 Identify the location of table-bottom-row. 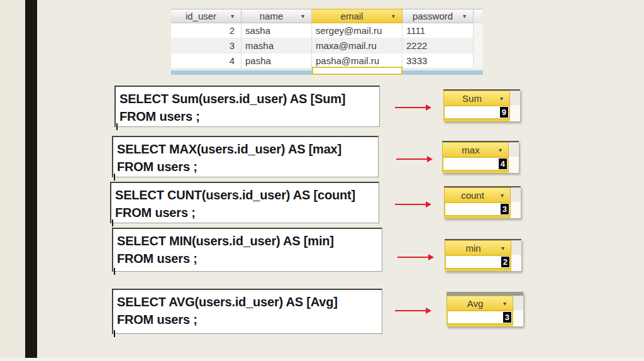
(327, 72).